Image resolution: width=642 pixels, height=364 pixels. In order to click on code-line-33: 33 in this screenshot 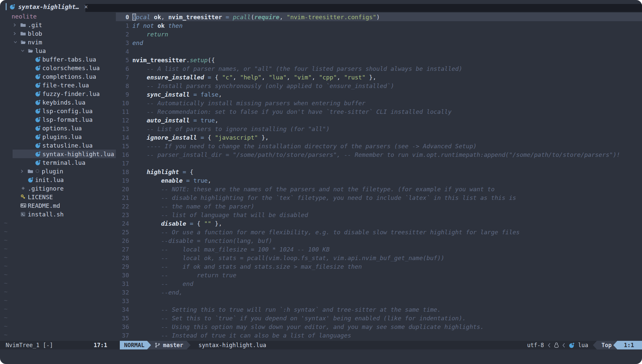, I will do `click(379, 301)`.